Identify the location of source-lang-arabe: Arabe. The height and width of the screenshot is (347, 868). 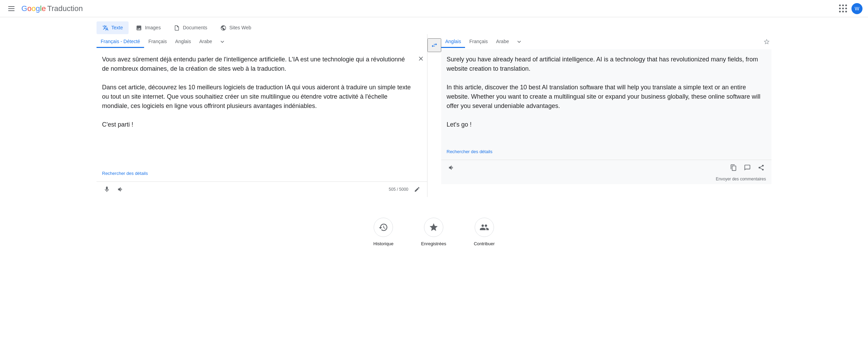
(205, 42).